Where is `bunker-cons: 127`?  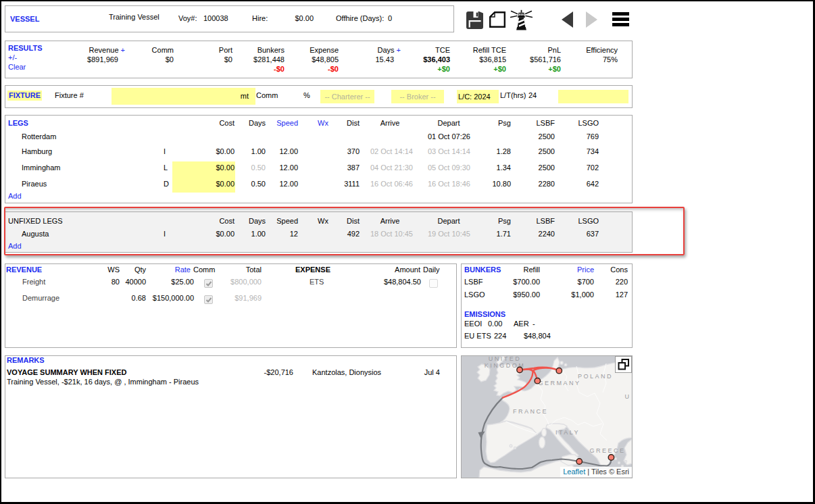
bunker-cons: 127 is located at coordinates (611, 295).